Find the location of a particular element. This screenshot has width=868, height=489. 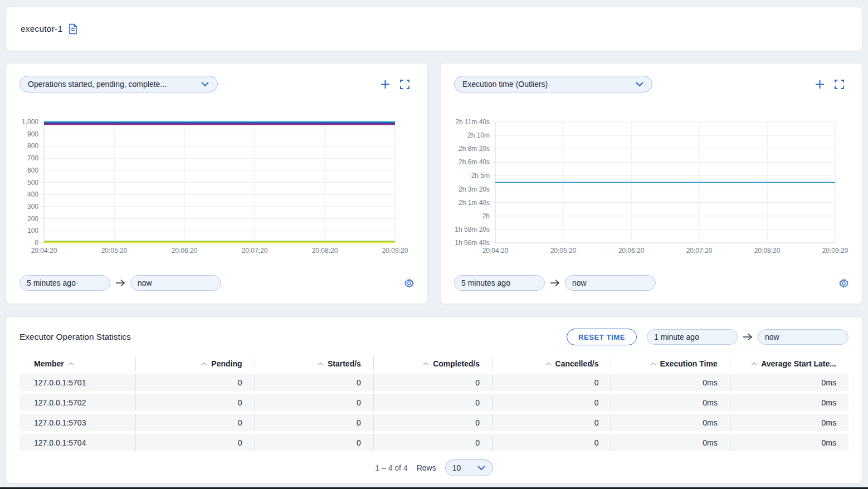

member-cell: 127.0.0.1:5701 is located at coordinates (77, 382).